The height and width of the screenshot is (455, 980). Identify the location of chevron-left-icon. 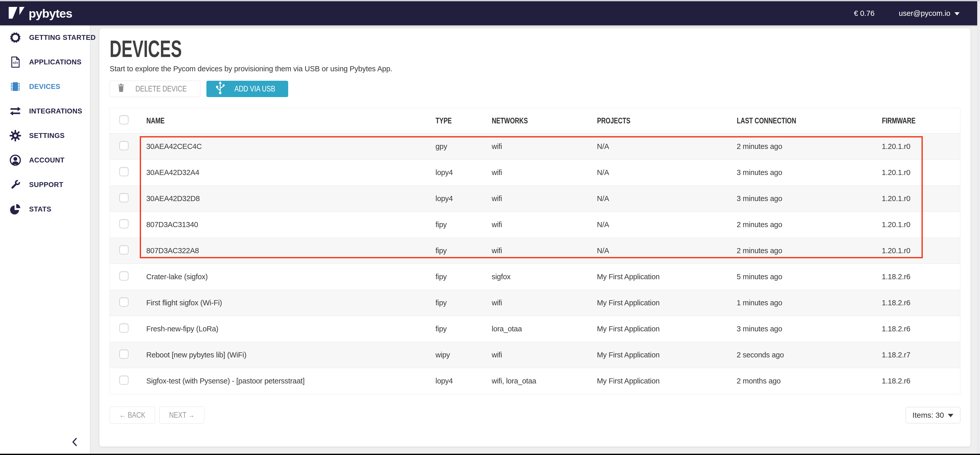
(75, 442).